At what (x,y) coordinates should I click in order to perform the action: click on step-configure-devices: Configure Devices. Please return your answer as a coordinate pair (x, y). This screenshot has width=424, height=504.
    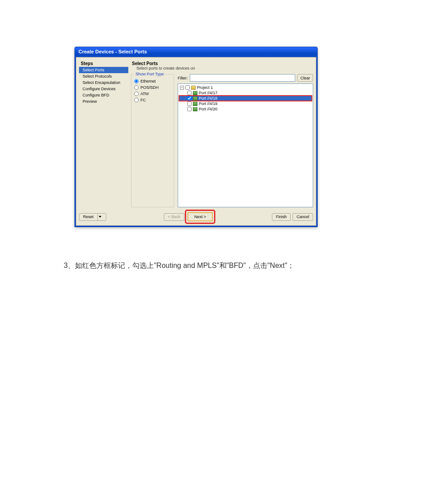
    Looking at the image, I should click on (104, 89).